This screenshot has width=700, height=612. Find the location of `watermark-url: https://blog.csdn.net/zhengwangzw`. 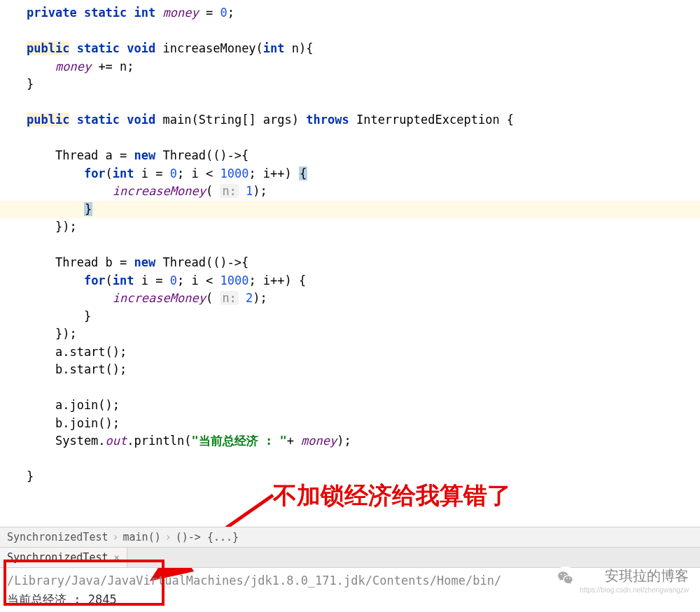

watermark-url: https://blog.csdn.net/zhengwangzw is located at coordinates (634, 590).